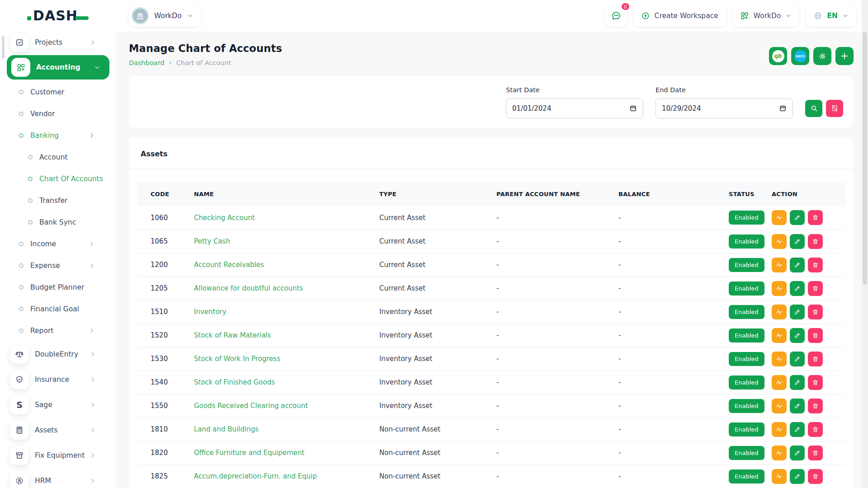  What do you see at coordinates (724, 108) in the screenshot?
I see `end-date-input: 10/29/2024` at bounding box center [724, 108].